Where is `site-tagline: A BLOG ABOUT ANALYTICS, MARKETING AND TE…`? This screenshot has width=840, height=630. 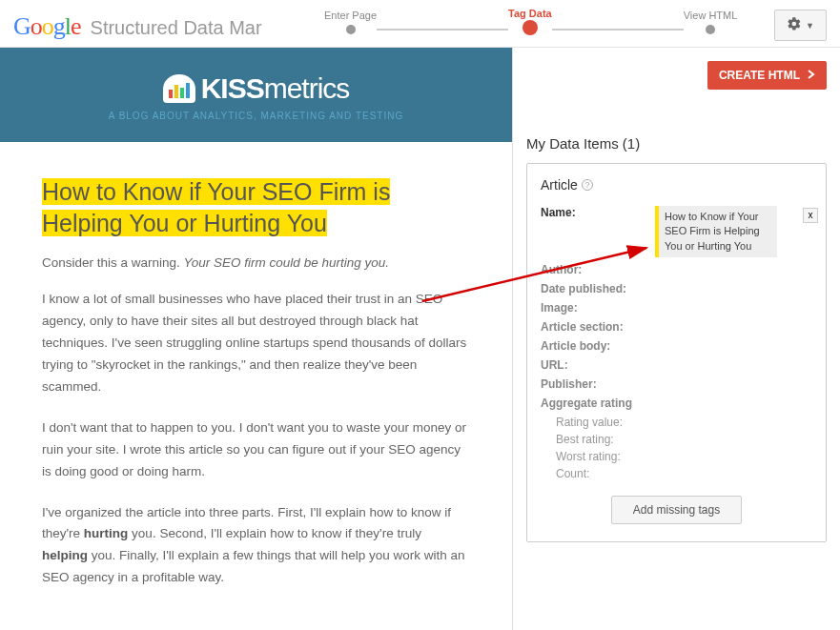
site-tagline: A BLOG ABOUT ANALYTICS, MARKETING AND TE… is located at coordinates (256, 116).